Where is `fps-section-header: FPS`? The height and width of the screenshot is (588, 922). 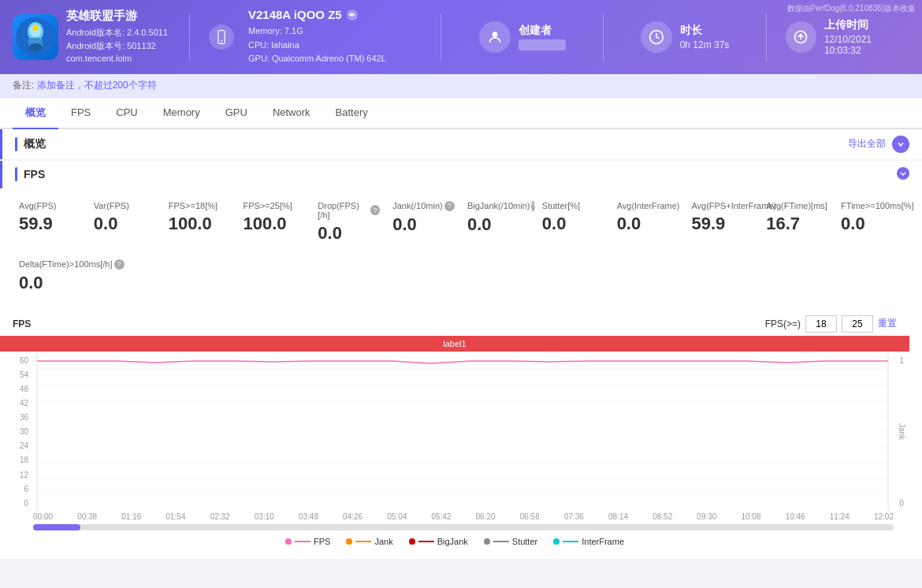 fps-section-header: FPS is located at coordinates (461, 175).